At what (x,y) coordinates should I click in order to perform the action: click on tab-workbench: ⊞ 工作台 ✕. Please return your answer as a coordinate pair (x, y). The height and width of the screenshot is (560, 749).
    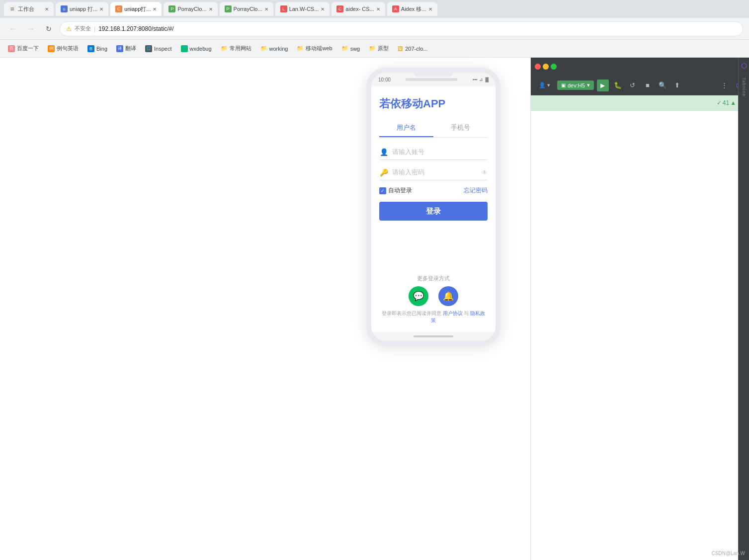
    Looking at the image, I should click on (29, 9).